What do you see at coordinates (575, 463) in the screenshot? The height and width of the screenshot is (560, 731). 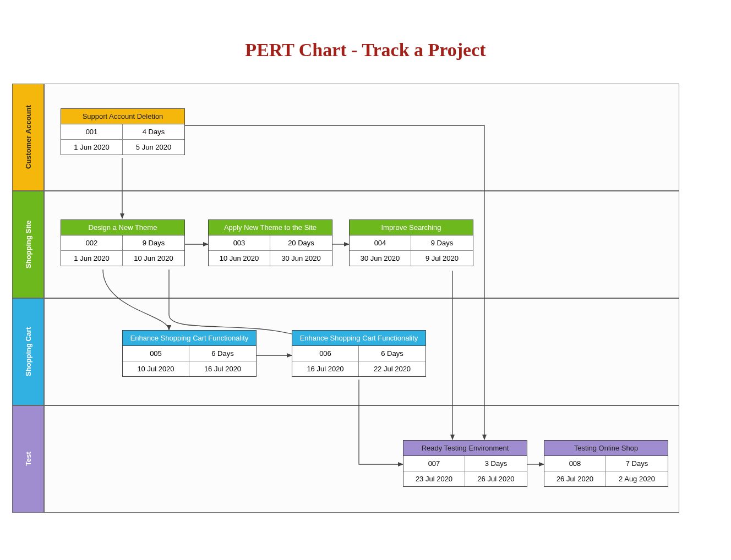 I see `task-008-id: 008` at bounding box center [575, 463].